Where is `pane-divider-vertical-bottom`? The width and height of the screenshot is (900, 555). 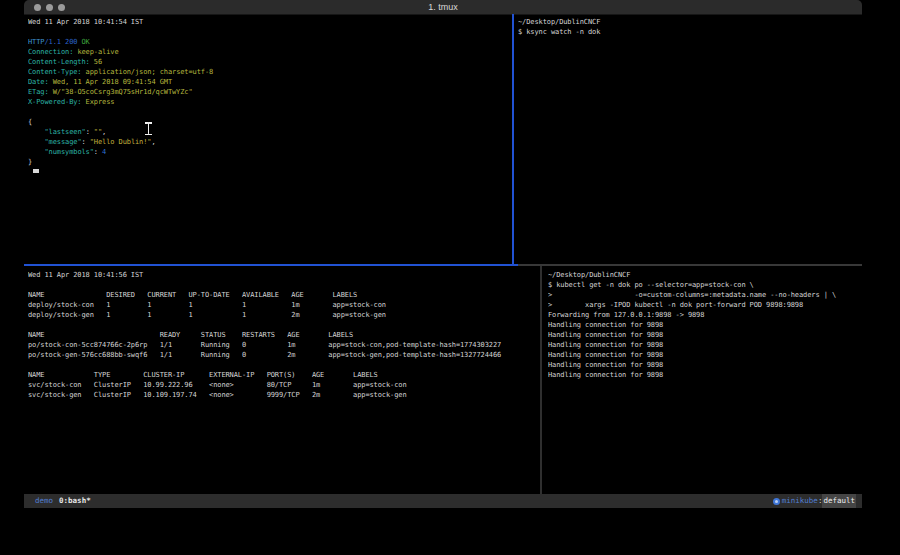 pane-divider-vertical-bottom is located at coordinates (541, 380).